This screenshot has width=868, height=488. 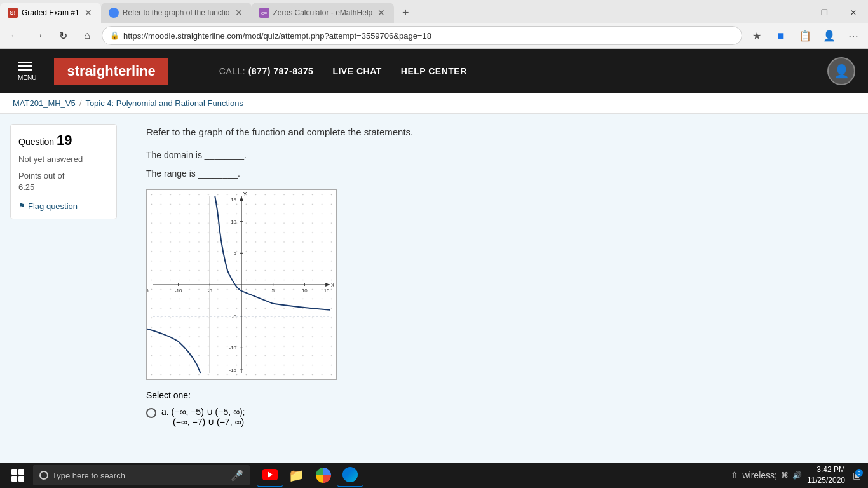 What do you see at coordinates (357, 71) in the screenshot?
I see `live-chat-button: LIVE CHAT` at bounding box center [357, 71].